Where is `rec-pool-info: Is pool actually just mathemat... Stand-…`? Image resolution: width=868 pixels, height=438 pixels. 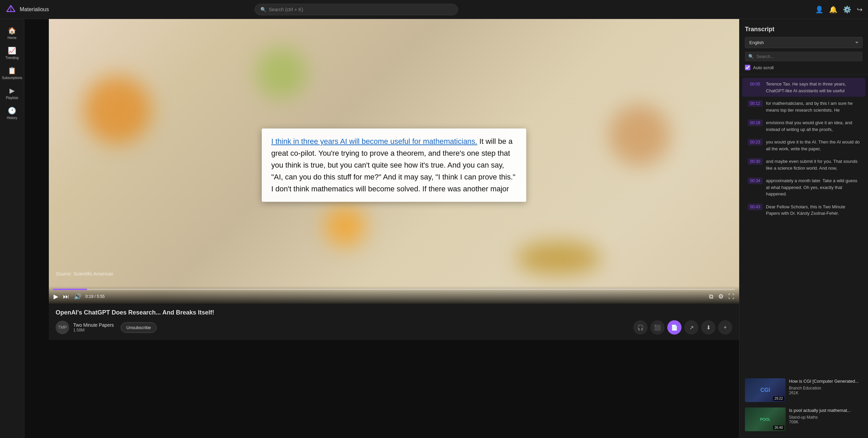 rec-pool-info: Is pool actually just mathemat... Stand-… is located at coordinates (826, 419).